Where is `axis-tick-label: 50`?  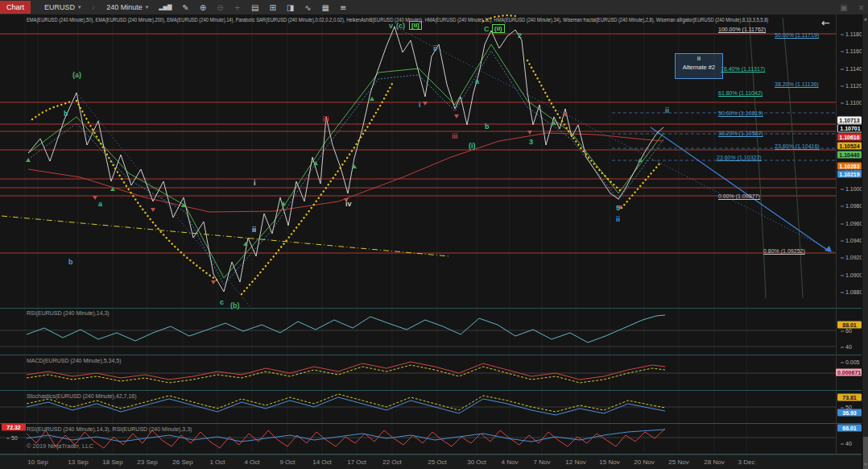
axis-tick-label: 50 is located at coordinates (846, 408).